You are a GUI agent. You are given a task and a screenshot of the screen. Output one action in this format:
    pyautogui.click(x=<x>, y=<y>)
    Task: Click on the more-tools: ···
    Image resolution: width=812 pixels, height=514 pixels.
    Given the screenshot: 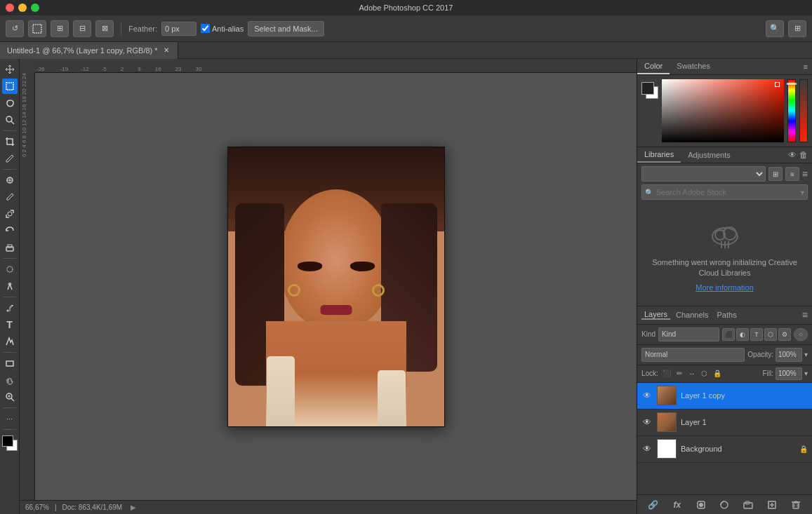 What is the action you would take?
    pyautogui.click(x=10, y=419)
    